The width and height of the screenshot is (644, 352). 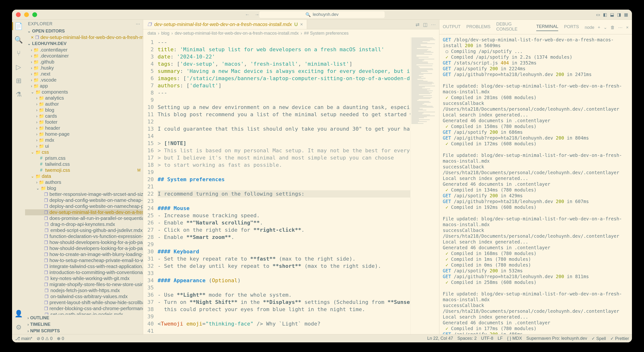 I want to click on panel-tab-debug-console: DEBUG CONSOLE, so click(x=514, y=27).